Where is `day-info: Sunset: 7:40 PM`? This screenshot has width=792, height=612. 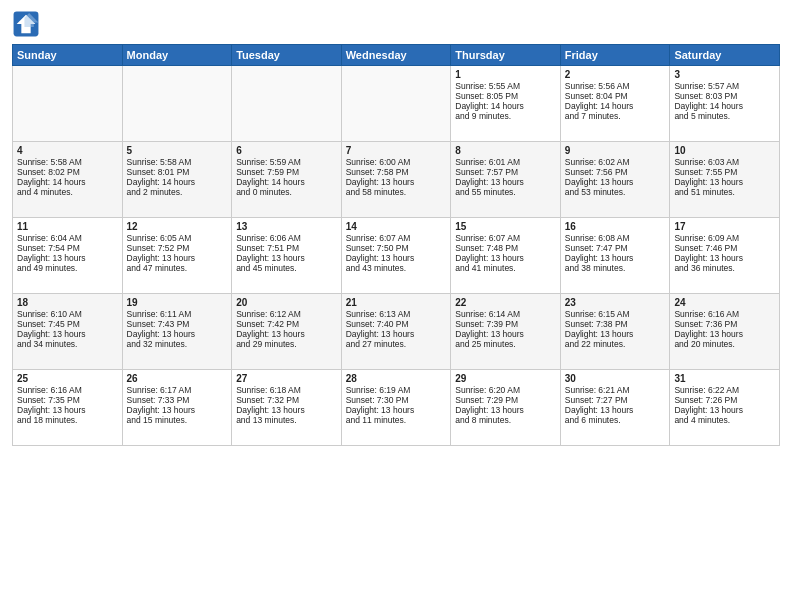 day-info: Sunset: 7:40 PM is located at coordinates (396, 324).